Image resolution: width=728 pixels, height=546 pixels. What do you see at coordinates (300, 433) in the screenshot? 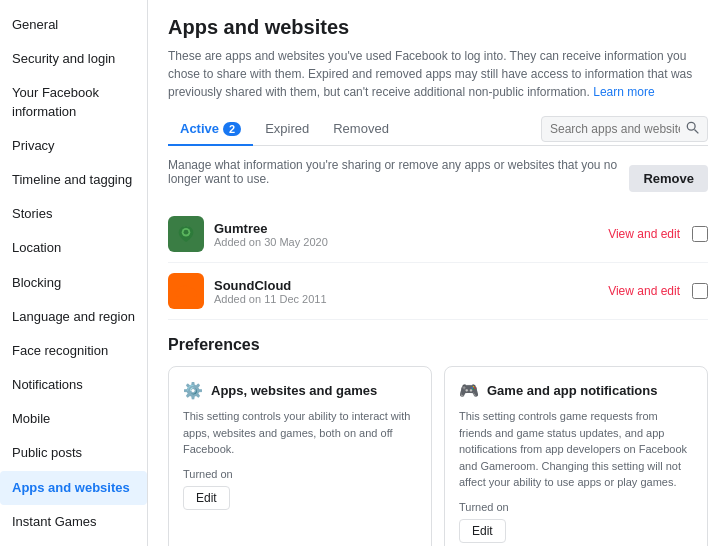
I see `apps-games-desc: This setting controls your ability to in…` at bounding box center [300, 433].